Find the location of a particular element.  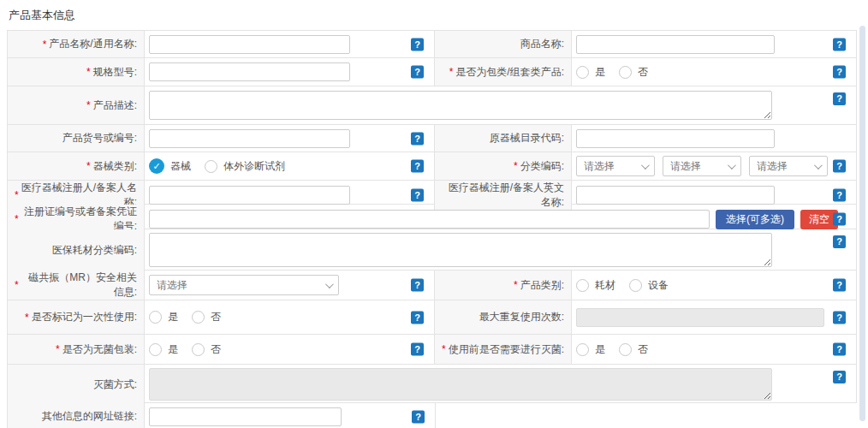

mr-safety-info-select-1: 请选择 is located at coordinates (244, 285).